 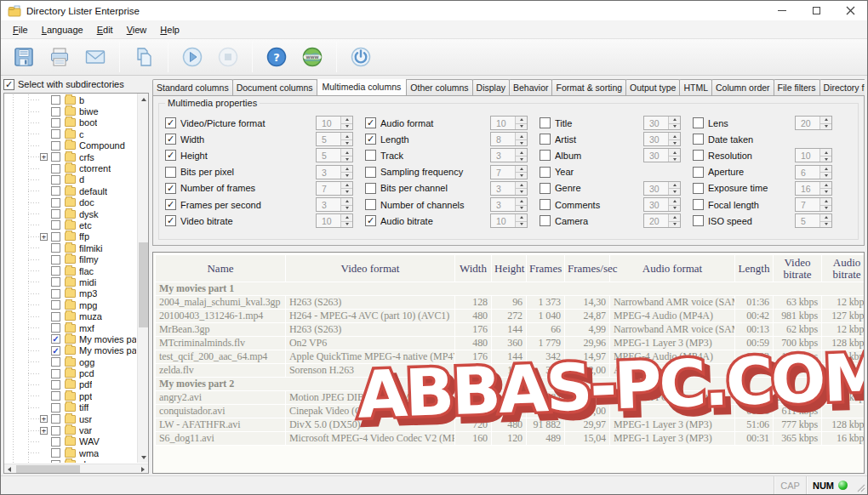 What do you see at coordinates (77, 84) in the screenshot?
I see `select-with-subdirectories: ✓ Select with subdirectories` at bounding box center [77, 84].